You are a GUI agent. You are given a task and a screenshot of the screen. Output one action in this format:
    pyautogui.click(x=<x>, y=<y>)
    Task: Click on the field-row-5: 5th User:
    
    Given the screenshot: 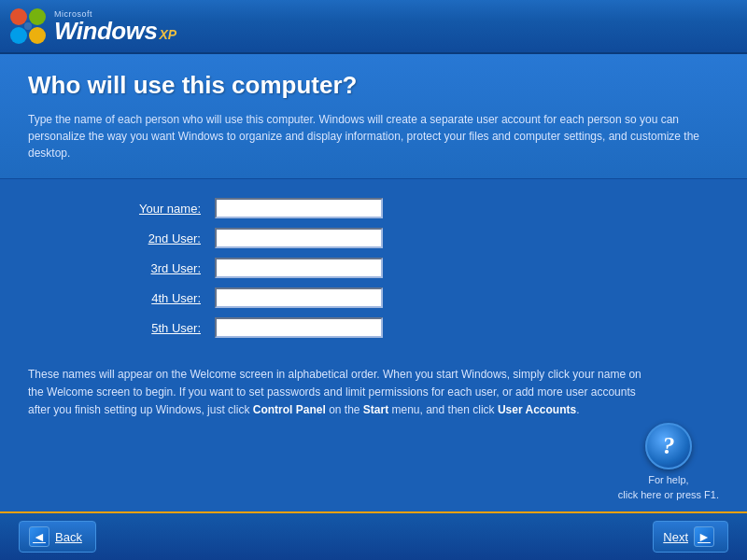 What is the action you would take?
    pyautogui.click(x=374, y=328)
    